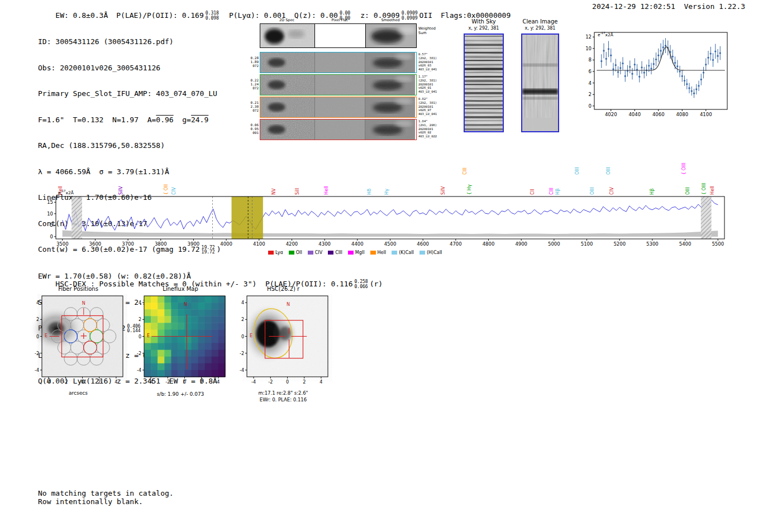 The height and width of the screenshot is (532, 782). What do you see at coordinates (180, 394) in the screenshot?
I see `lineflux-caption: s/b: 1.90 +/- 0.073` at bounding box center [180, 394].